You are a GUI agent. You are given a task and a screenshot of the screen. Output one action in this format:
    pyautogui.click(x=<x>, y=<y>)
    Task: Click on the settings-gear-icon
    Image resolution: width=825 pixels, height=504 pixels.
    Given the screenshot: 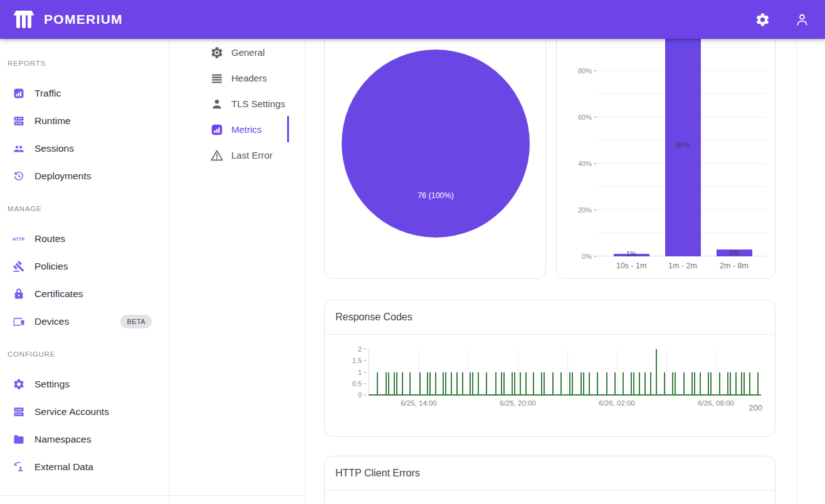 What is the action you would take?
    pyautogui.click(x=762, y=20)
    